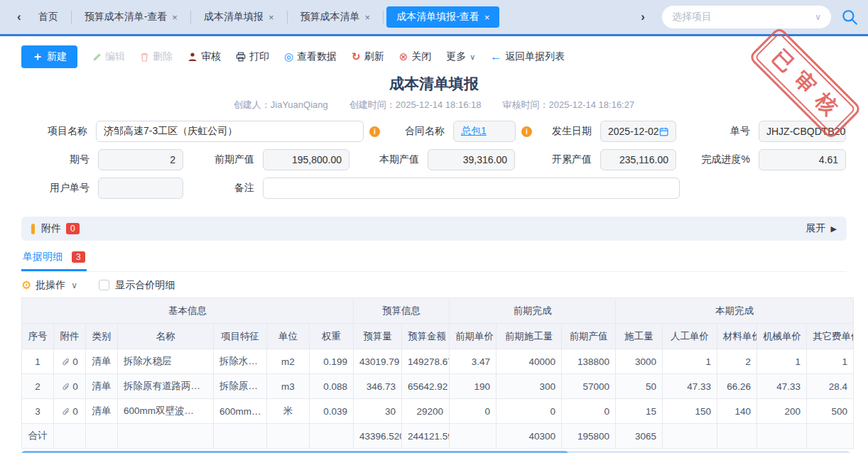  What do you see at coordinates (19, 17) in the screenshot?
I see `tabs-scroll-left-icon: ‹` at bounding box center [19, 17].